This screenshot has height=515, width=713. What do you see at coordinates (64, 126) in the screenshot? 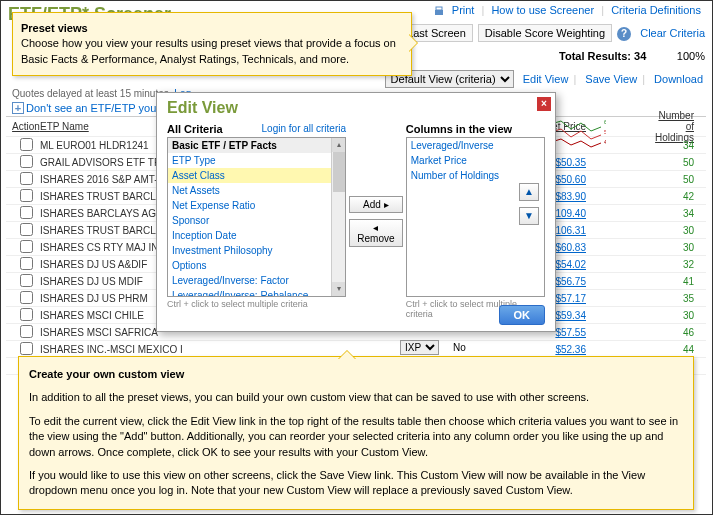
I see `col-name: ETP Name` at bounding box center [64, 126].